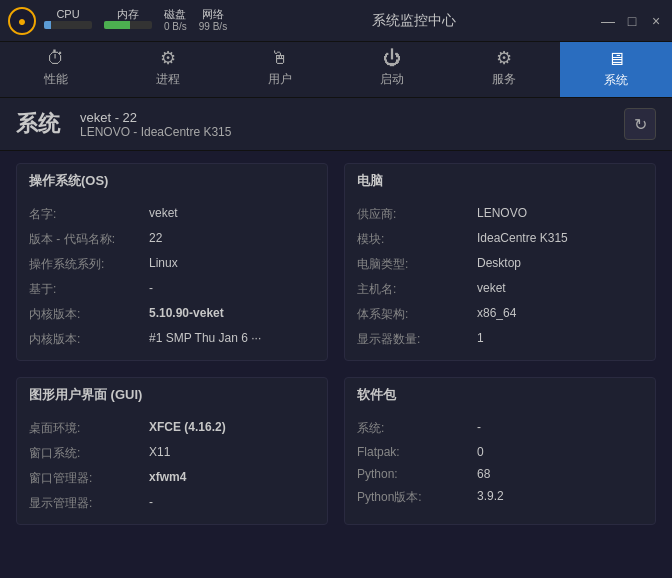  Describe the element at coordinates (128, 25) in the screenshot. I see `memory-bar-container` at that location.